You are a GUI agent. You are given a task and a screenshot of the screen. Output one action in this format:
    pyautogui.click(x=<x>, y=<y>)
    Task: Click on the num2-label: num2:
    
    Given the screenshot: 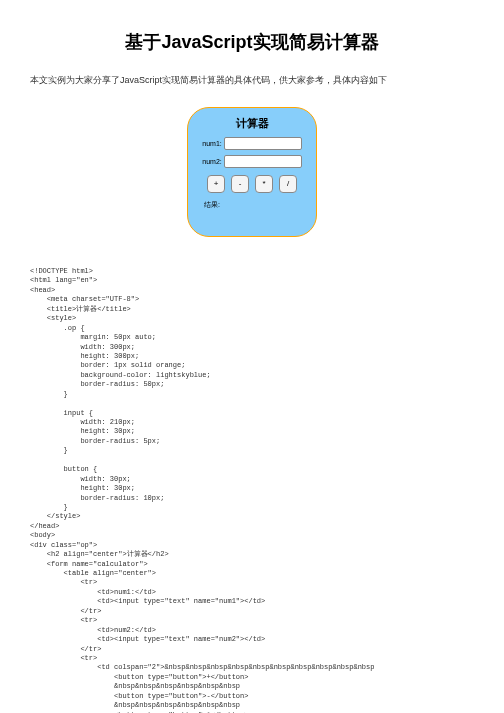 What is the action you would take?
    pyautogui.click(x=212, y=162)
    